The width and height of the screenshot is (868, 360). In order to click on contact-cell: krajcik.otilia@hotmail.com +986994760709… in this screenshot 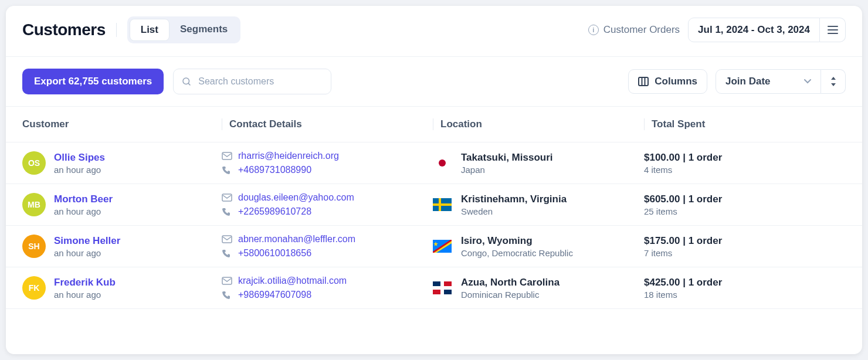, I will do `click(327, 288)`.